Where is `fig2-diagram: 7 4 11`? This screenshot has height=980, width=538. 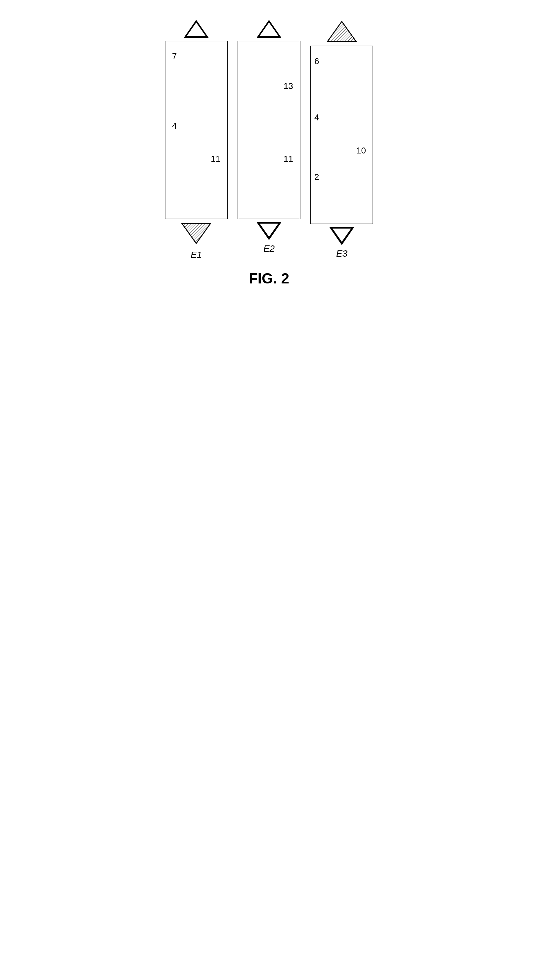
fig2-diagram: 7 4 11 is located at coordinates (269, 153).